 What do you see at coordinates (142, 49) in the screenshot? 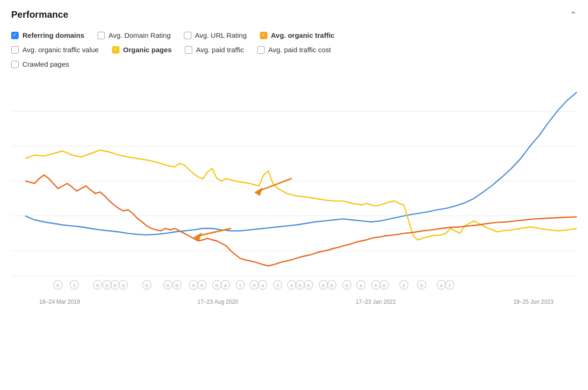
I see `checkbox-organic-pages: Organic pages` at bounding box center [142, 49].